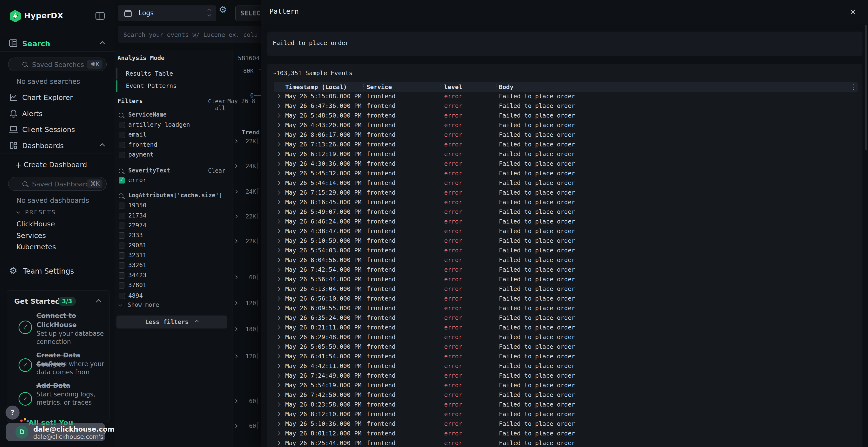 The width and height of the screenshot is (868, 447). What do you see at coordinates (565, 356) in the screenshot?
I see `event-row: May 26 6:41:54.000 PMfrontenderrorFailed…` at bounding box center [565, 356].